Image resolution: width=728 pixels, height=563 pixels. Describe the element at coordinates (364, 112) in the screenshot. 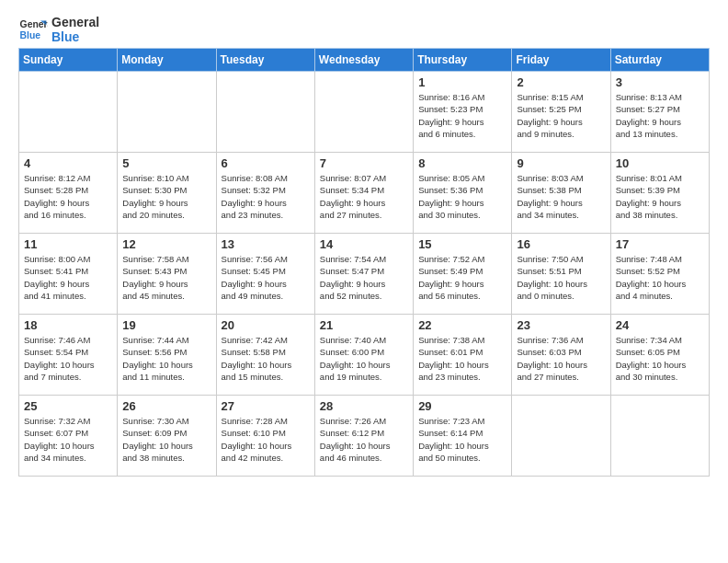

I see `week-row-1: 1Sunrise: 8:16 AM Sunset: 5:23 PM Daylig…` at that location.